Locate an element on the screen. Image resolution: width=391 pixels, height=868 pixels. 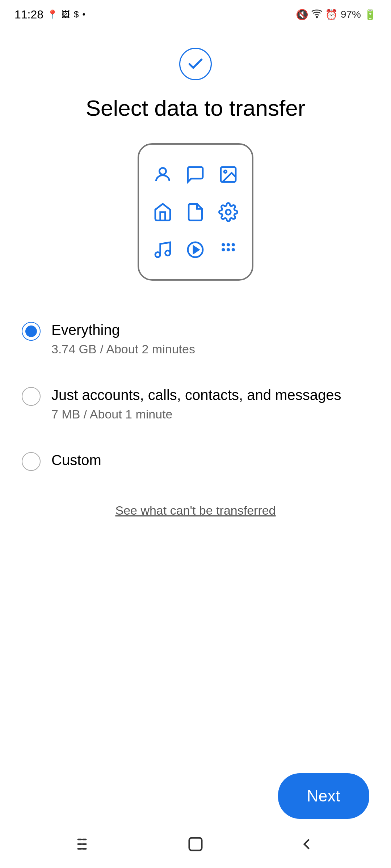
location-icon: 📍 is located at coordinates (52, 14).